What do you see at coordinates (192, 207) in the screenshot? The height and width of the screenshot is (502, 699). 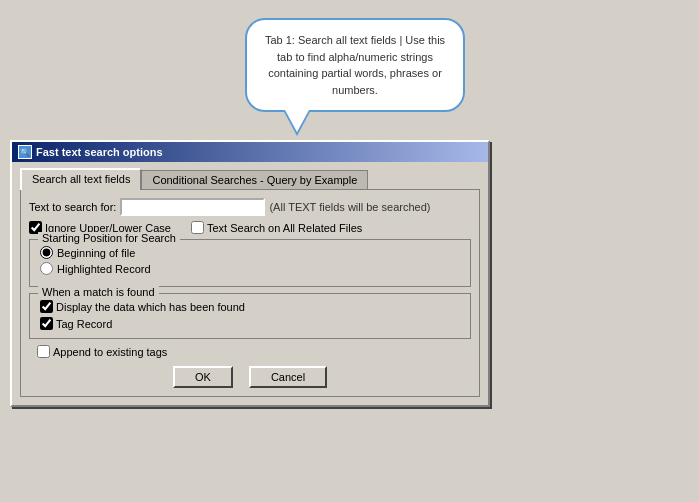 I see `search-input` at bounding box center [192, 207].